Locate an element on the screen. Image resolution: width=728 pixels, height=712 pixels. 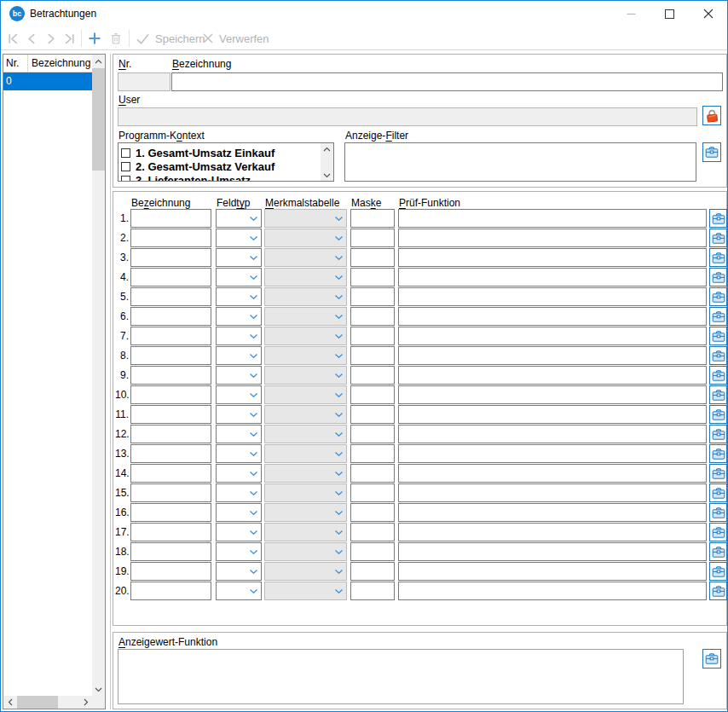
listbox-scrollbar is located at coordinates (327, 162).